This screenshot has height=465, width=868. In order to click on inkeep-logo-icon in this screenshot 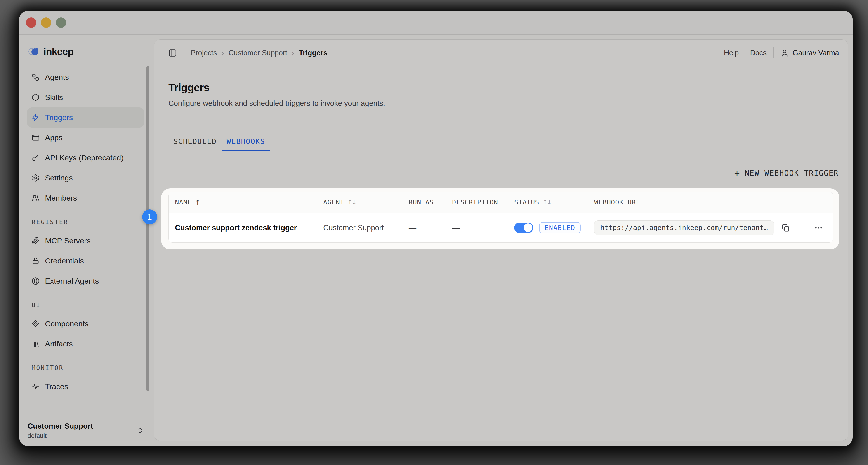, I will do `click(34, 52)`.